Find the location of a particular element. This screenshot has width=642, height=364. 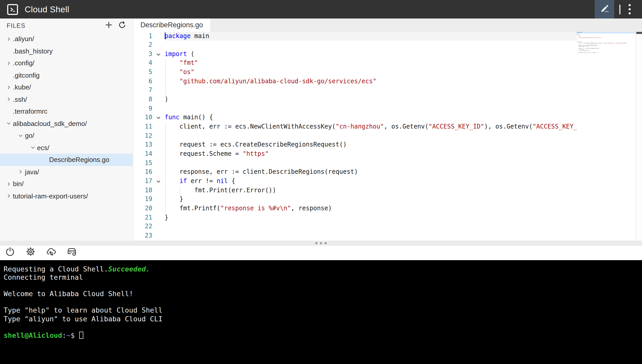

line-number: 18 is located at coordinates (143, 190).